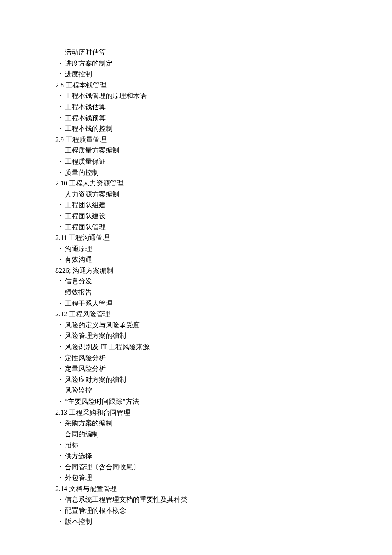  I want to click on heading-text: 2.12 工程风险管理, so click(83, 314).